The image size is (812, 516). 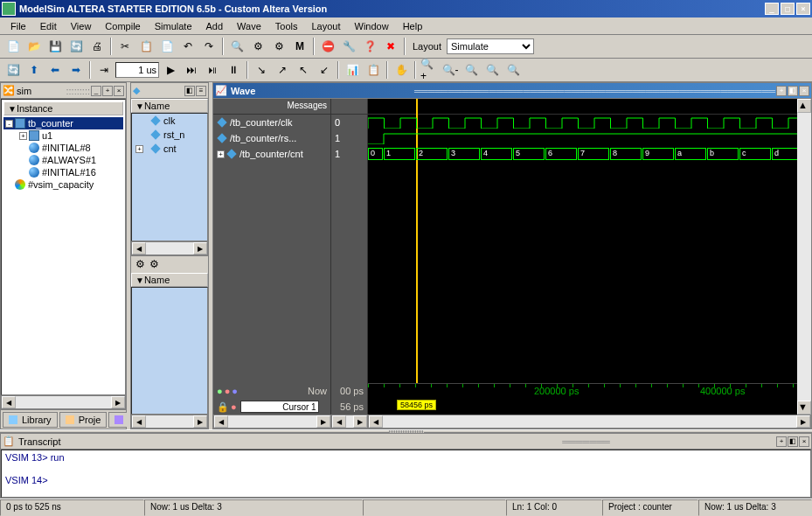 What do you see at coordinates (373, 70) in the screenshot?
I see `add-list-button: 📋` at bounding box center [373, 70].